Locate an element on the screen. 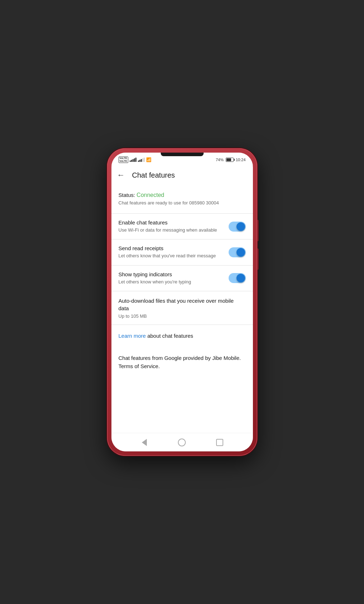 This screenshot has width=364, height=604. learn-more-rest: about chat features is located at coordinates (169, 336).